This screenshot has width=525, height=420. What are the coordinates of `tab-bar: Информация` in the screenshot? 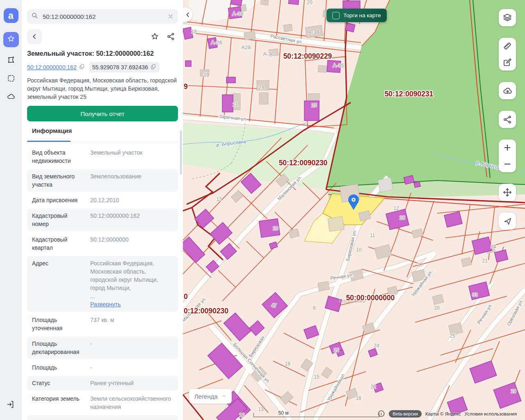 It's located at (103, 135).